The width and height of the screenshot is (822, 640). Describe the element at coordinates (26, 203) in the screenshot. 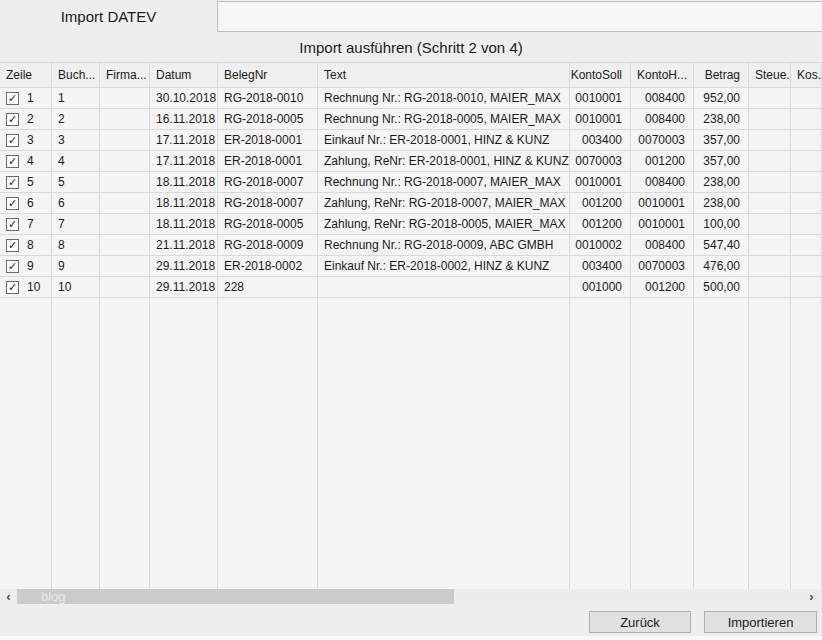

I see `cell-zeile: ✓ 6` at that location.